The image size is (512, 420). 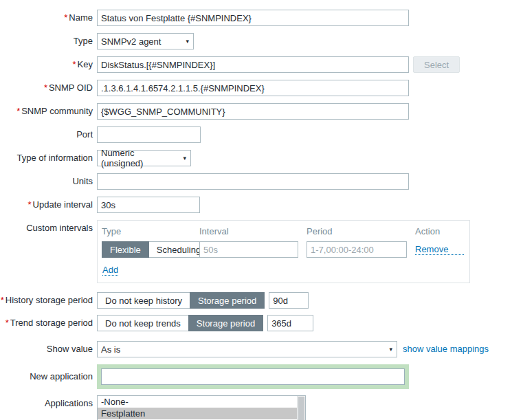 What do you see at coordinates (48, 110) in the screenshot?
I see `snmp-community-label: *SNMP community` at bounding box center [48, 110].